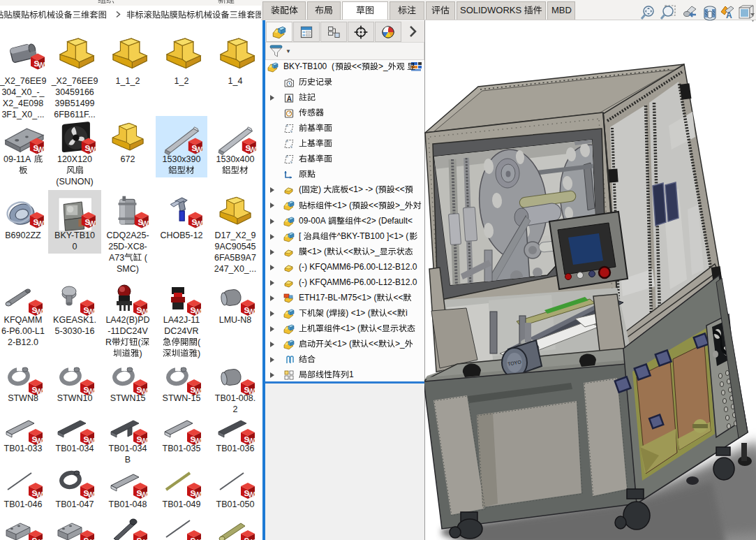  Describe the element at coordinates (363, 190) in the screenshot. I see `svg-text: <1> -> (` at that location.